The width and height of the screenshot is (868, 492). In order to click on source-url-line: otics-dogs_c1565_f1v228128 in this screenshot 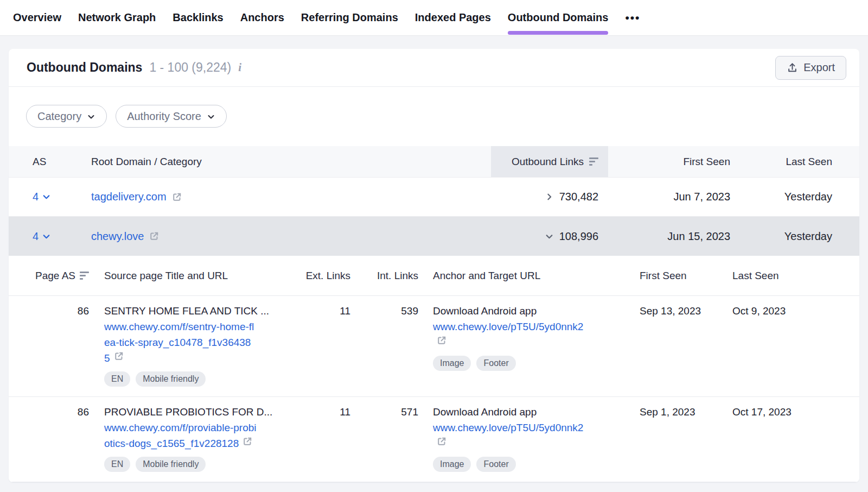, I will do `click(202, 443)`.